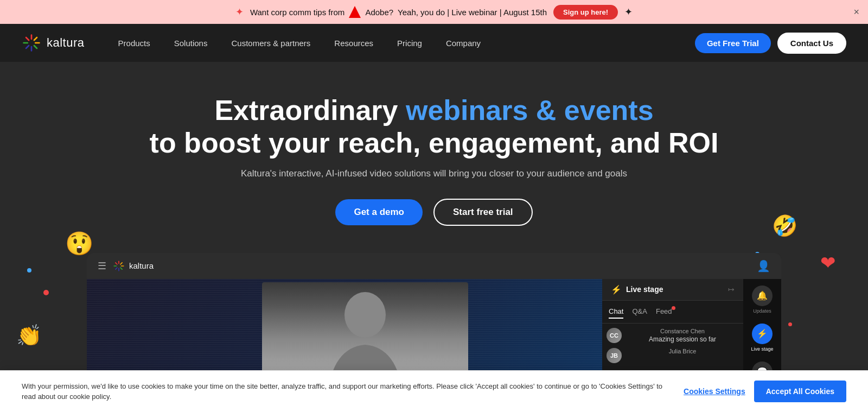  I want to click on app-logo-text: kaltura, so click(141, 266).